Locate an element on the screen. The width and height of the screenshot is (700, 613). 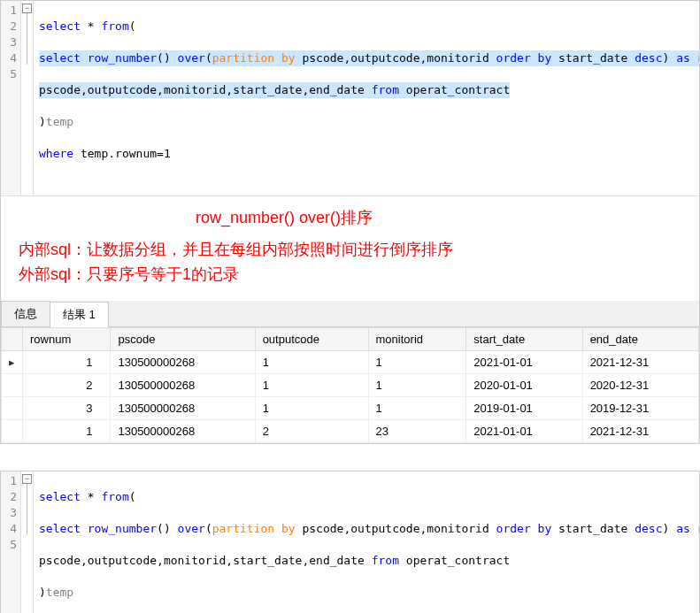
result-tabs: 信息 结果 1 is located at coordinates (350, 314).